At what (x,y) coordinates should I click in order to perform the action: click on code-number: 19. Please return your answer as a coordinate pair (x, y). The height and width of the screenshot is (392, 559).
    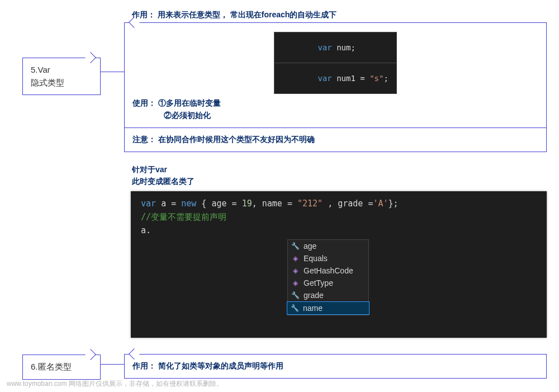
    Looking at the image, I should click on (247, 204).